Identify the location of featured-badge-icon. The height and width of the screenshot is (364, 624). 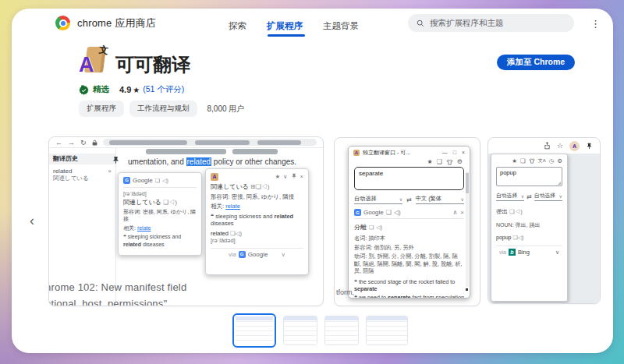
(84, 90).